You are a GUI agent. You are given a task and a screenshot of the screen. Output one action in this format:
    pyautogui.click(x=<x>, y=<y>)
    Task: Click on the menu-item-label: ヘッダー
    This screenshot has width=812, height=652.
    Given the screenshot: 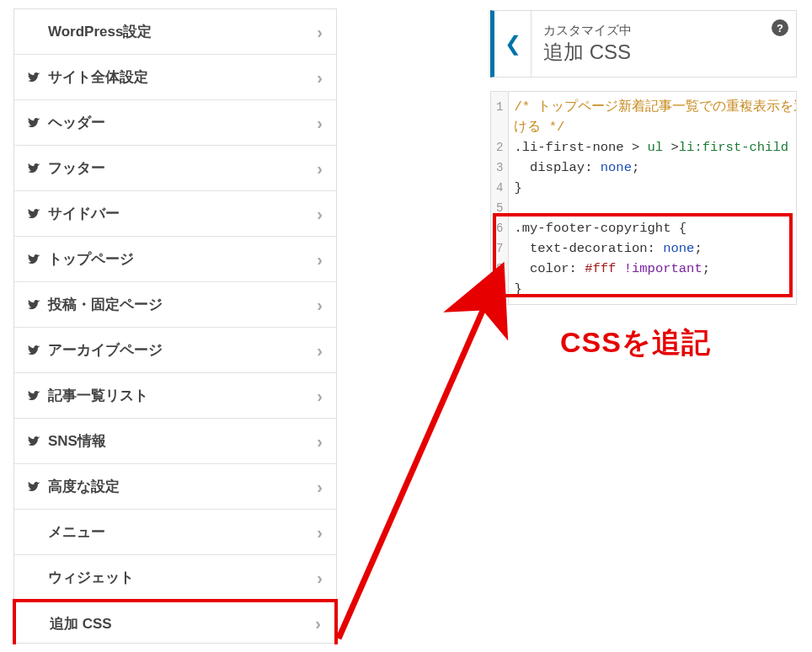 What is the action you would take?
    pyautogui.click(x=182, y=123)
    